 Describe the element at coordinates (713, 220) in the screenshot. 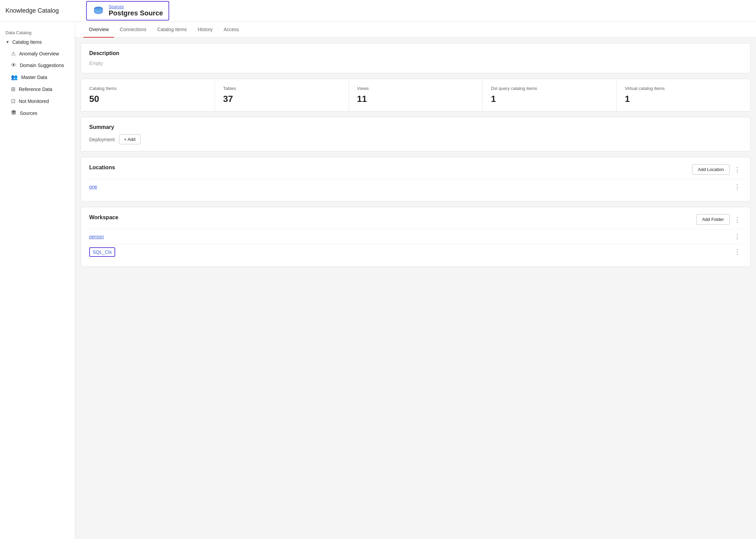

I see `add-folder-button: Add Folder` at that location.